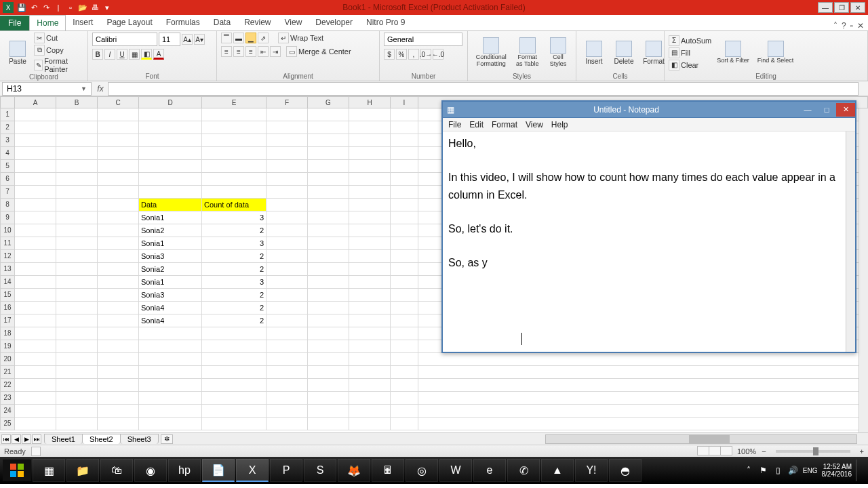 The height and width of the screenshot is (488, 868). What do you see at coordinates (288, 270) in the screenshot?
I see `cell-F13` at bounding box center [288, 270].